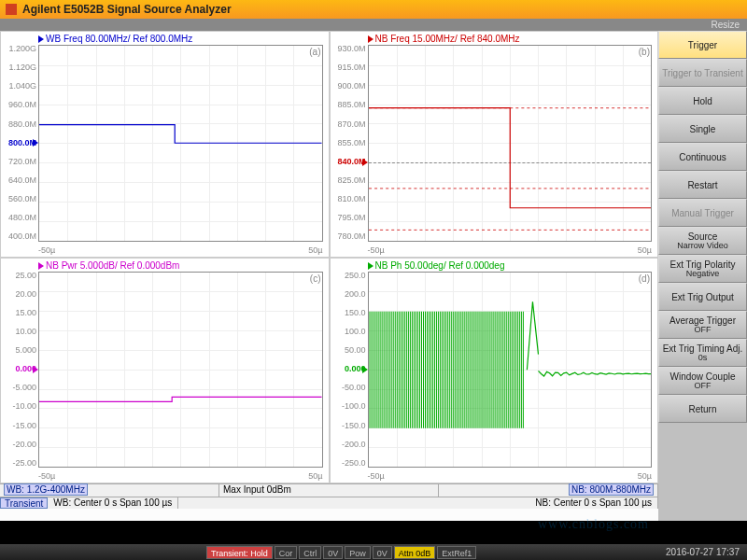 Image resolution: width=747 pixels, height=560 pixels. Describe the element at coordinates (702, 409) in the screenshot. I see `menu-return: Return` at that location.